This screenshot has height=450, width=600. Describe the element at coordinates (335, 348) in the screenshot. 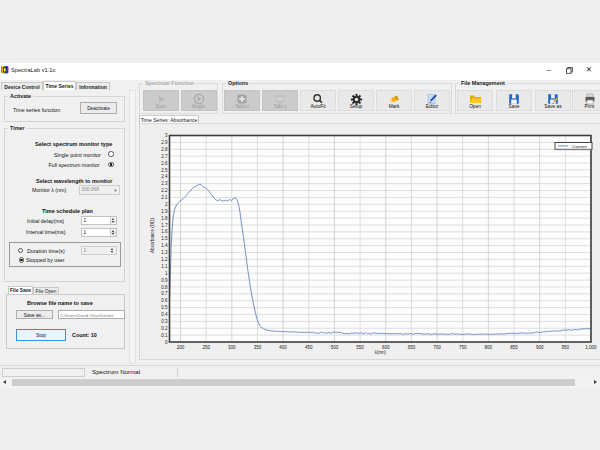

I see `svg-text: 500` at that location.